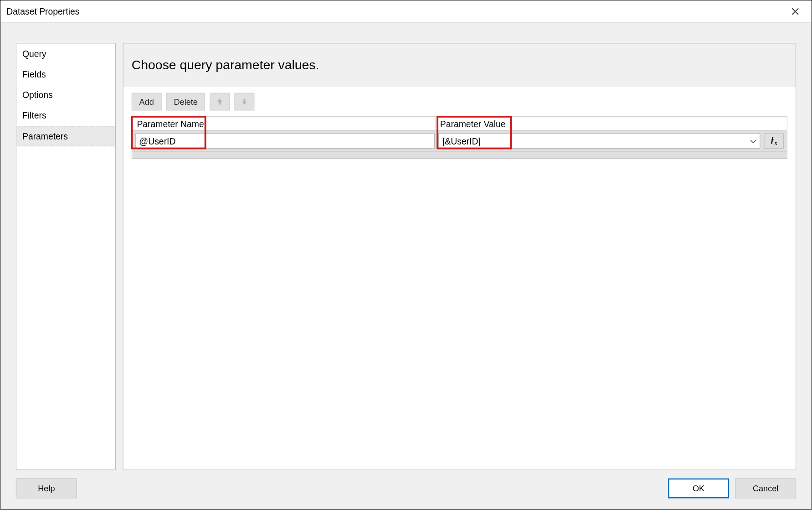 This screenshot has height=510, width=812. What do you see at coordinates (406, 12) in the screenshot?
I see `titlebar: Dataset Properties` at bounding box center [406, 12].